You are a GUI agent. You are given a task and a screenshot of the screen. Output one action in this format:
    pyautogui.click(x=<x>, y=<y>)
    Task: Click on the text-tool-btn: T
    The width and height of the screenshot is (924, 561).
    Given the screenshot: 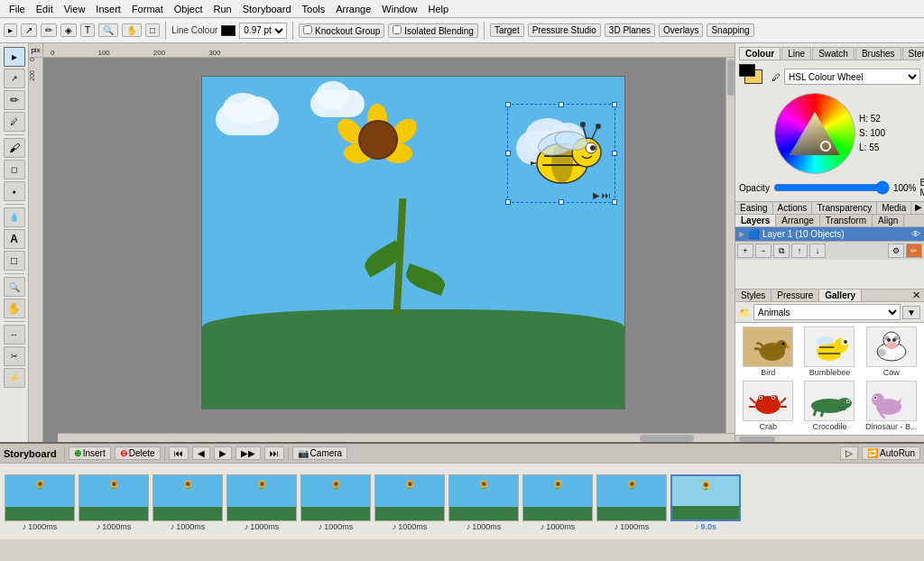 What is the action you would take?
    pyautogui.click(x=88, y=31)
    